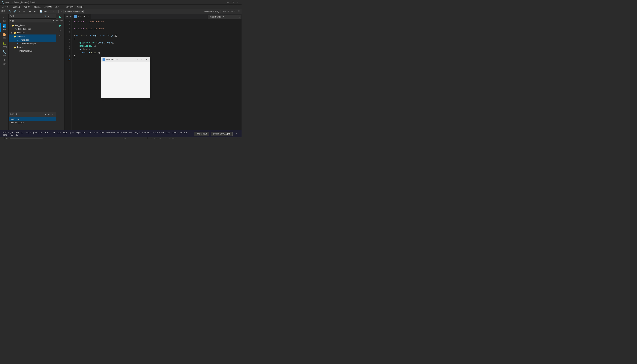 This screenshot has width=637, height=364. I want to click on popup-content, so click(126, 80).